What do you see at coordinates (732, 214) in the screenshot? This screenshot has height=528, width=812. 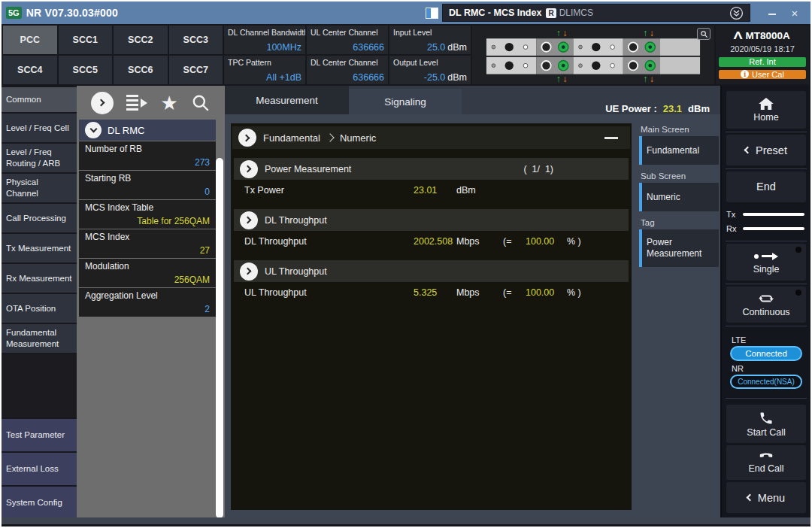 I see `tx-label: Tx` at bounding box center [732, 214].